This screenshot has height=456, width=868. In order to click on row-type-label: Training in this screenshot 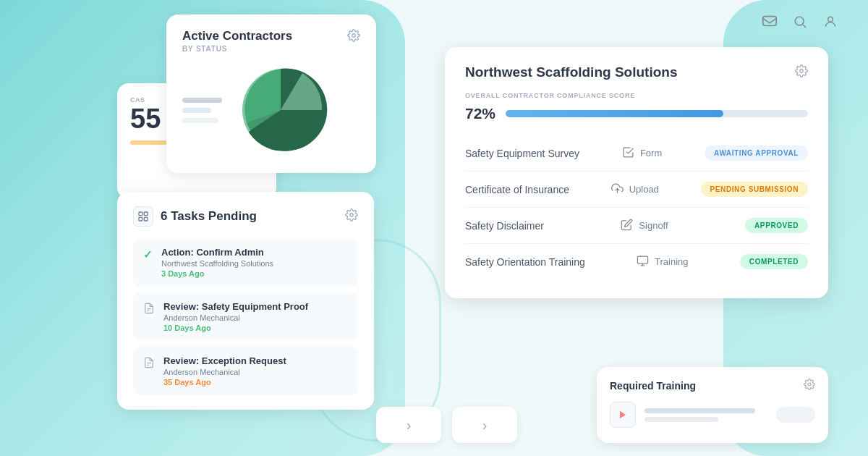, I will do `click(671, 262)`.